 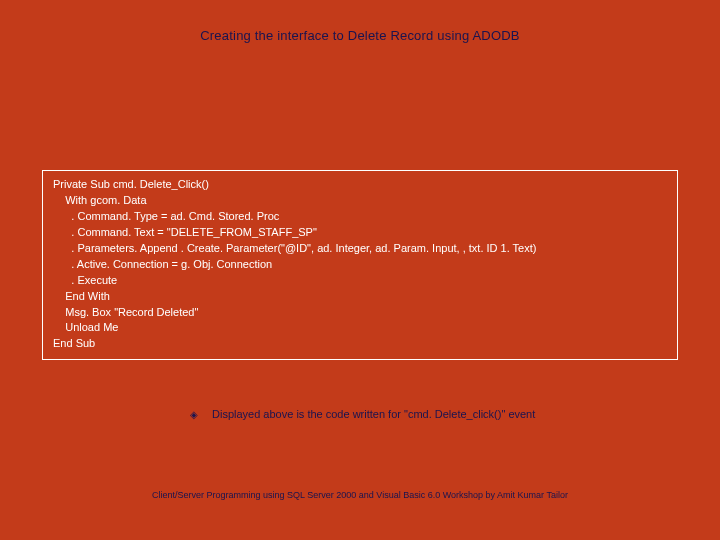 What do you see at coordinates (374, 414) in the screenshot?
I see `caption-text: Displayed above is the code written for …` at bounding box center [374, 414].